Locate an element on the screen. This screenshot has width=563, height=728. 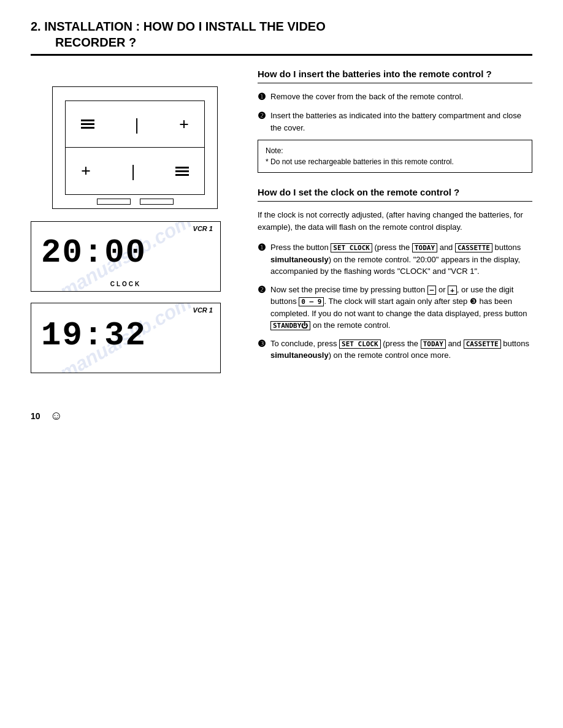
batteries-rule is located at coordinates (395, 83).